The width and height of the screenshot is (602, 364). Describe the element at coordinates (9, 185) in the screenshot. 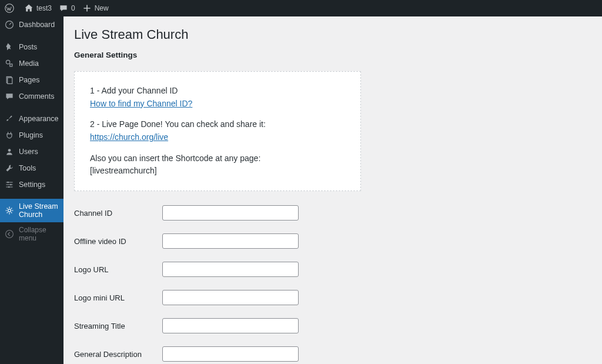

I see `sliders-icon` at that location.